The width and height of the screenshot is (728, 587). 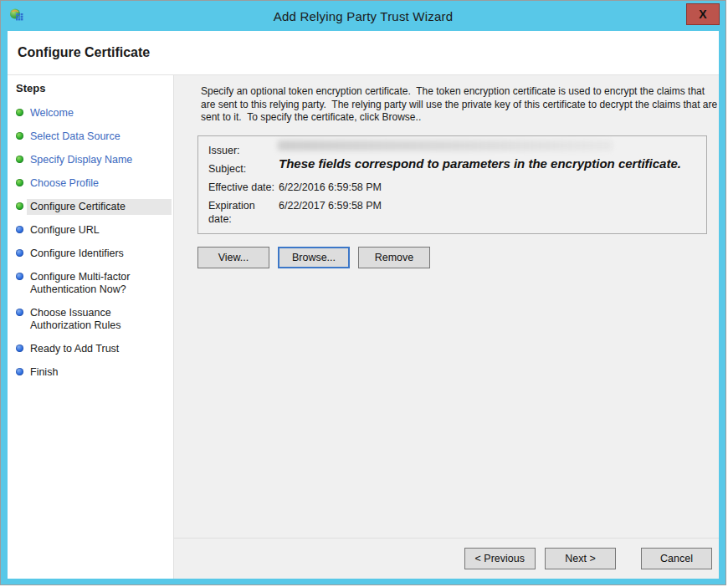 I want to click on certificate-field-row: Effective date: 6/22/2016 6:59:58 PM, so click(x=457, y=187).